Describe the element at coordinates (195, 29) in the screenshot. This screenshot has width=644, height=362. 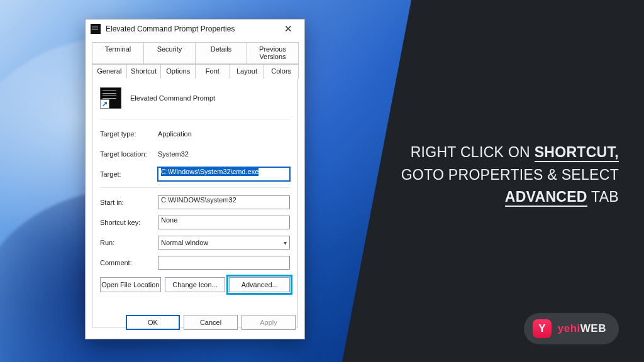
I see `titlebar: Elevated Command Prompt Properties ✕` at that location.